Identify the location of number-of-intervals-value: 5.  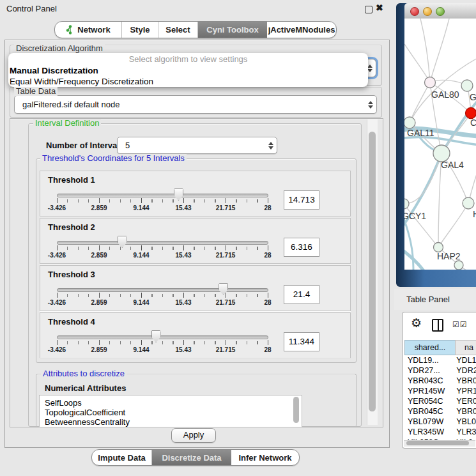
(192, 146).